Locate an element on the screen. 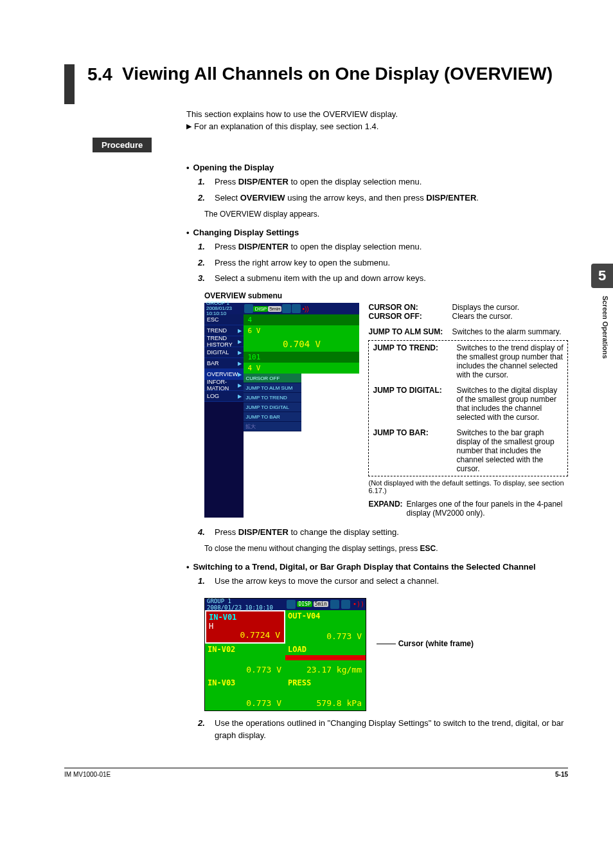 This screenshot has height=868, width=613. open-step-2: Select OVERVIEW using the arrow keys, an… is located at coordinates (391, 198).